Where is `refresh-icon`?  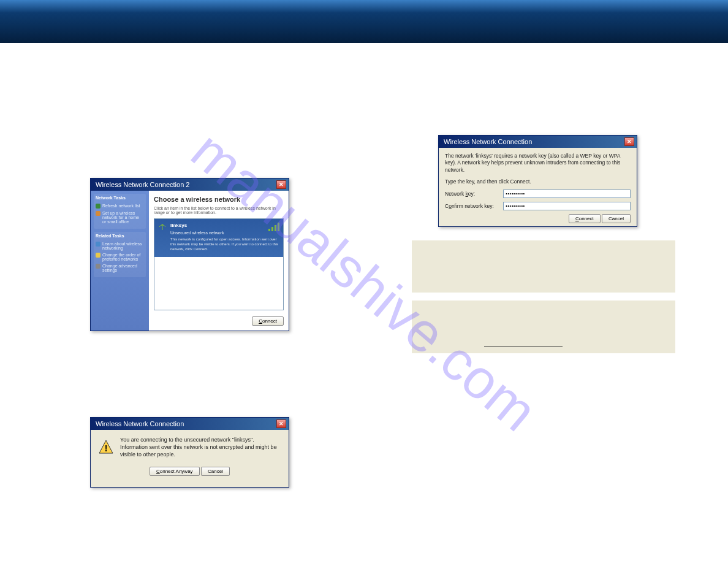 refresh-icon is located at coordinates (98, 206).